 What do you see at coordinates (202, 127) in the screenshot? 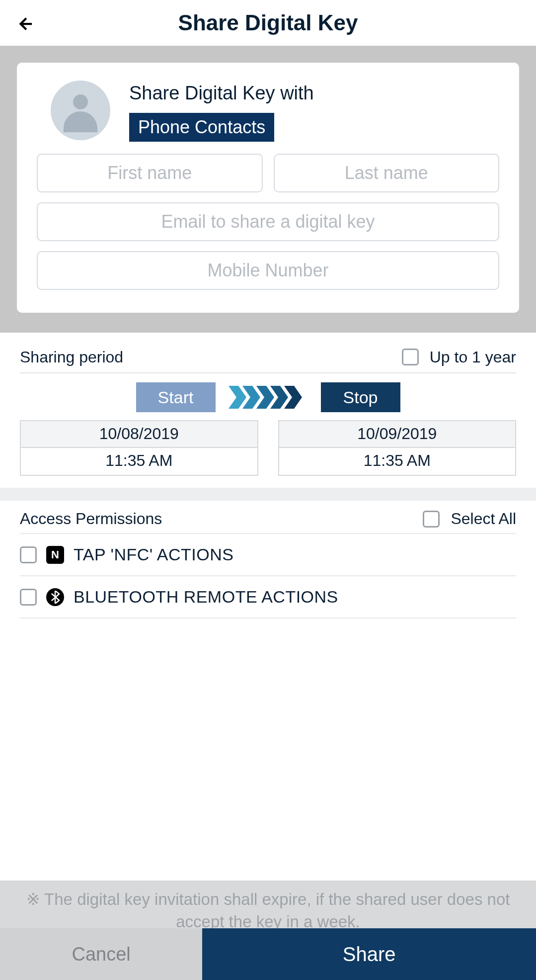
I see `phone-contacts-button: Phone Contacts` at bounding box center [202, 127].